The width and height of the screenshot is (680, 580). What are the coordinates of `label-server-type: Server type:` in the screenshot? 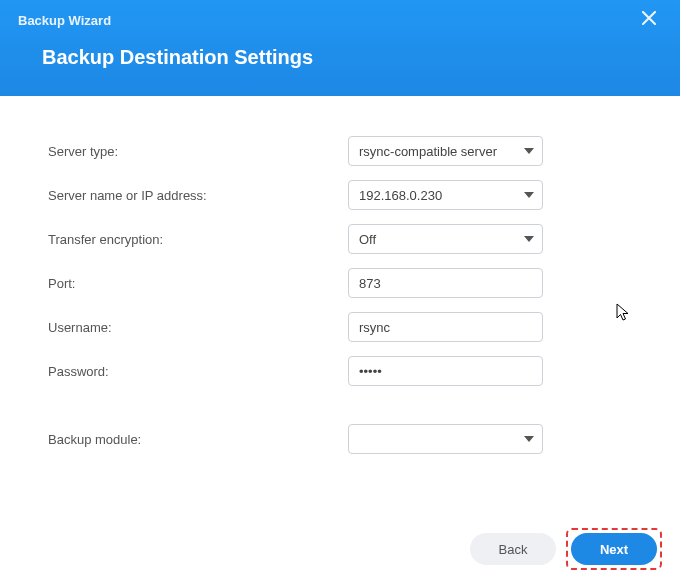 It's located at (198, 152).